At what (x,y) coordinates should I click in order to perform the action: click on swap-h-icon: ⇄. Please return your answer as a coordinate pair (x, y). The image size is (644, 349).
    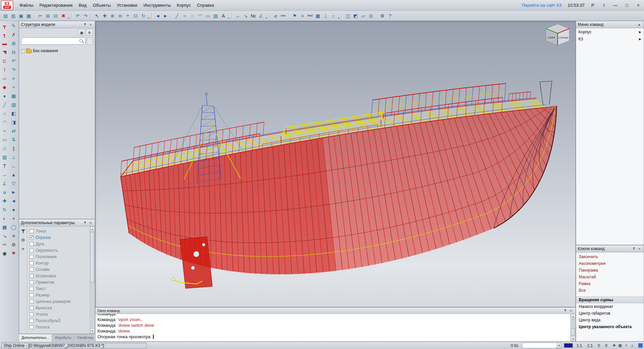
    Looking at the image, I should click on (14, 131).